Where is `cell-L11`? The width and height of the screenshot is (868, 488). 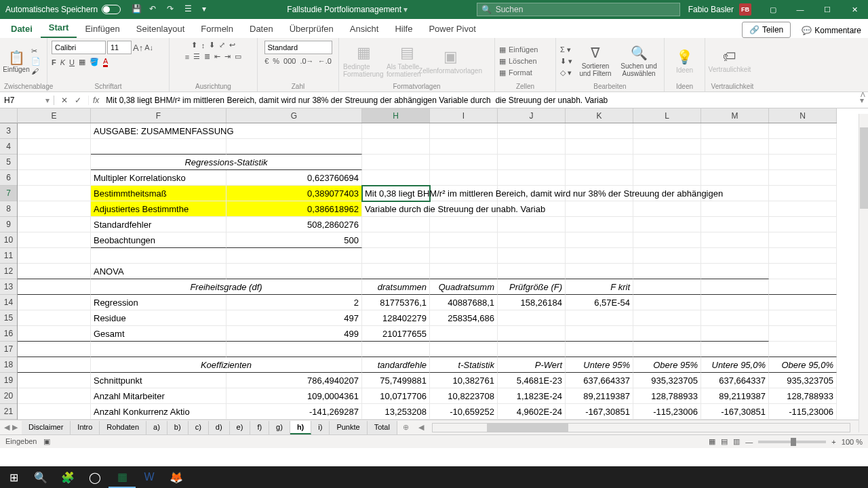
cell-L11 is located at coordinates (667, 256).